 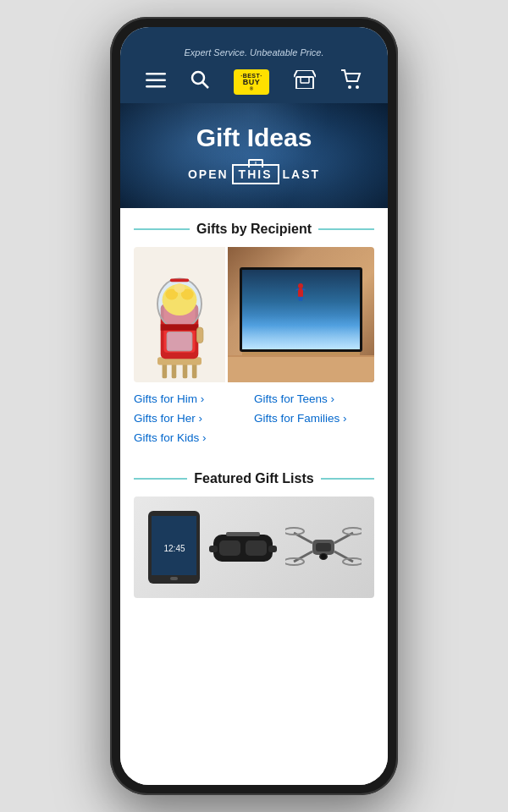 What do you see at coordinates (161, 479) in the screenshot?
I see `divider-left-featured` at bounding box center [161, 479].